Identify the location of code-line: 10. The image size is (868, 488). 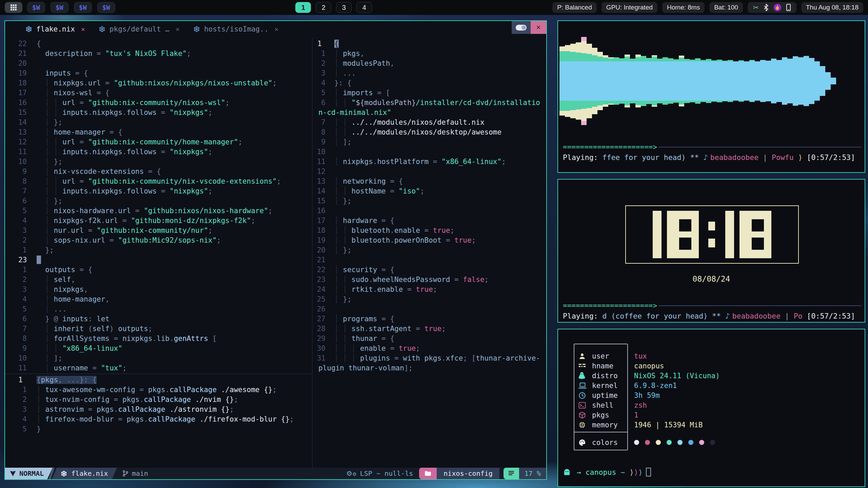
(429, 152).